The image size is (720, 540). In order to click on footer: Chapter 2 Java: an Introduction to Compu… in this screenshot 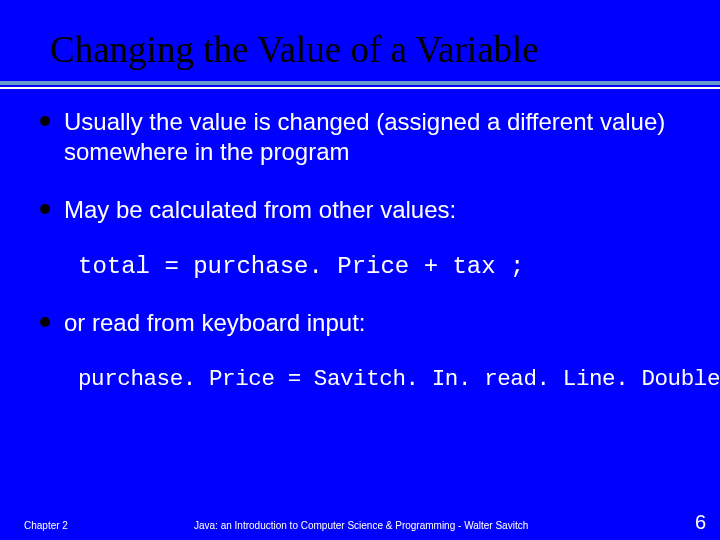, I will do `click(360, 522)`.